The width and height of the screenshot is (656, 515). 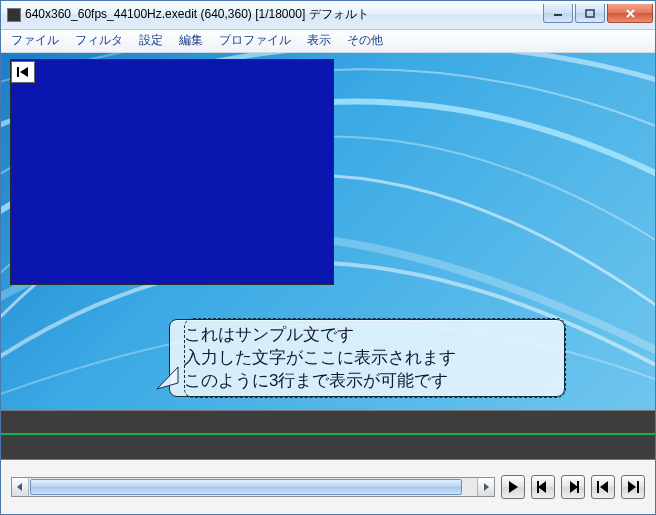 What do you see at coordinates (359, 358) in the screenshot?
I see `speech-bubble-object: これはサンプル文です 入力した文字がここに表示されます このように3行まで表示が…` at bounding box center [359, 358].